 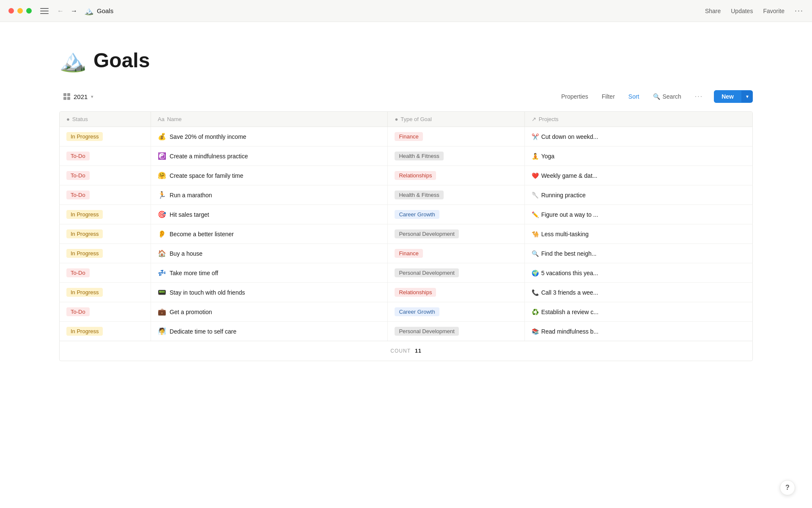 I want to click on project-cell: 🧘 Yoga, so click(x=639, y=156).